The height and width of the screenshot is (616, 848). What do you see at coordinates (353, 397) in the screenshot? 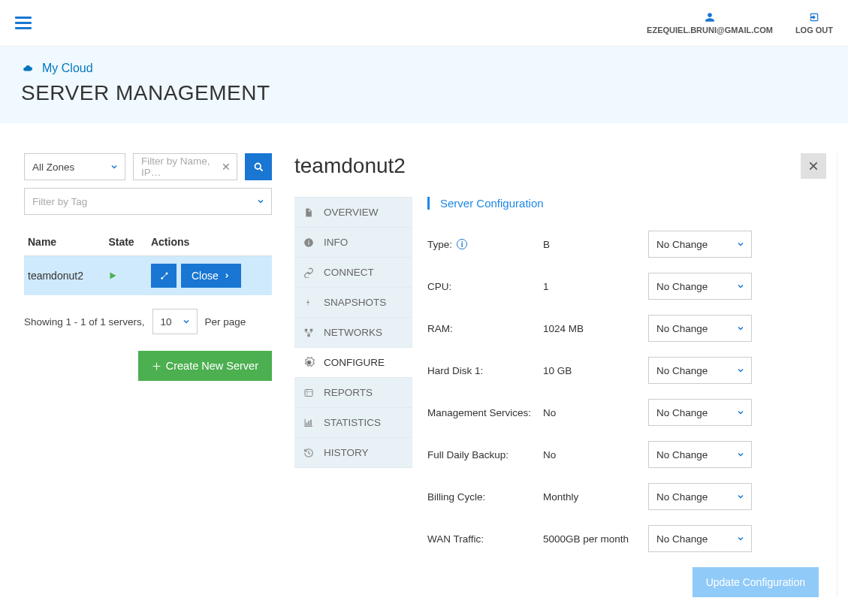
I see `detail-tabs: OVERVIEW INFO CONNECT SNAPSHOTS NETWORKS` at bounding box center [353, 397].